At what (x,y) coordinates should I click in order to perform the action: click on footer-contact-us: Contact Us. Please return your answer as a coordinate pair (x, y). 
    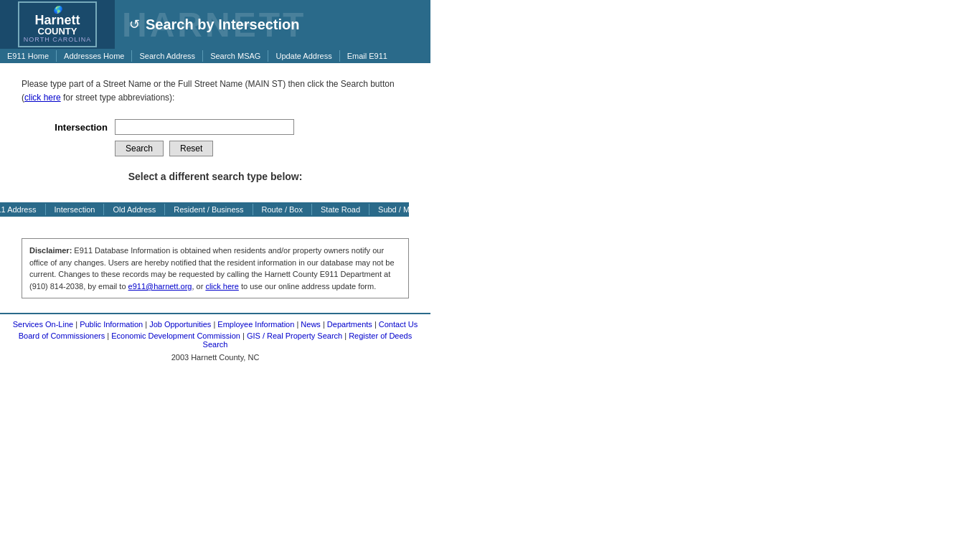
    Looking at the image, I should click on (398, 324).